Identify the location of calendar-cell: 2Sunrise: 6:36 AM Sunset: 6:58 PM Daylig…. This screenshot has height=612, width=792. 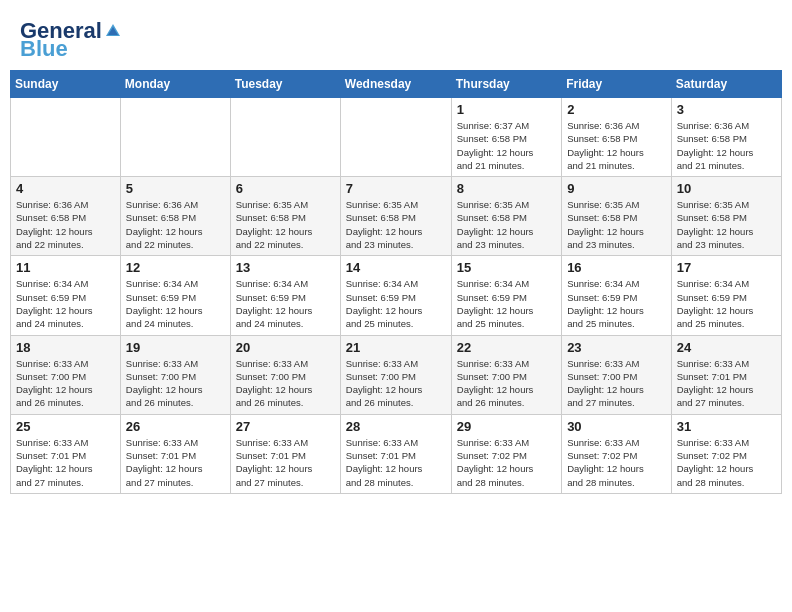
(617, 138).